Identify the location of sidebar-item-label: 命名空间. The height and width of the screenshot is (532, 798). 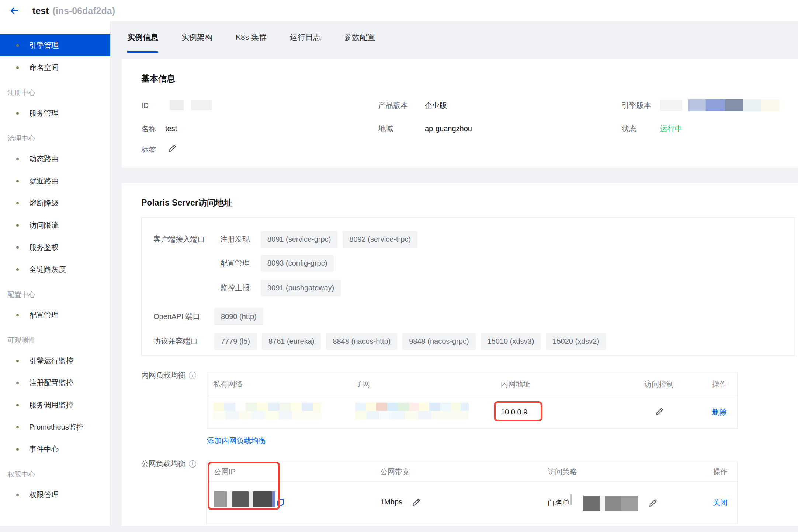
(44, 68).